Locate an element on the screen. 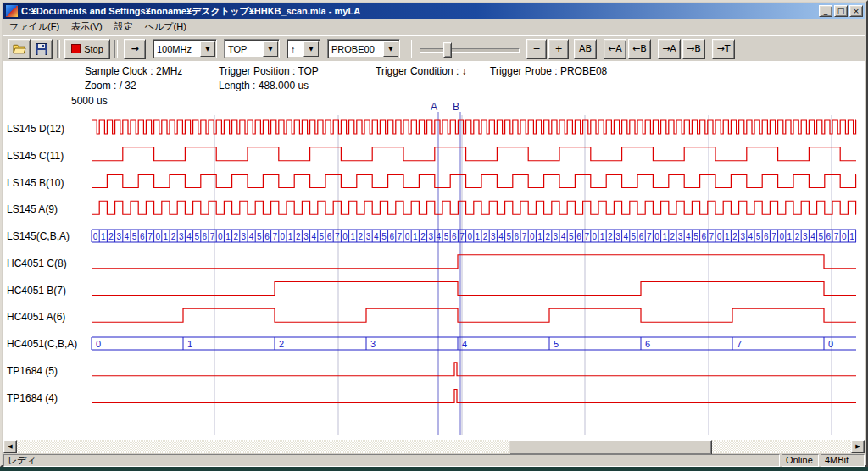 Image resolution: width=868 pixels, height=471 pixels. sample-clock-value: 100MHz is located at coordinates (176, 49).